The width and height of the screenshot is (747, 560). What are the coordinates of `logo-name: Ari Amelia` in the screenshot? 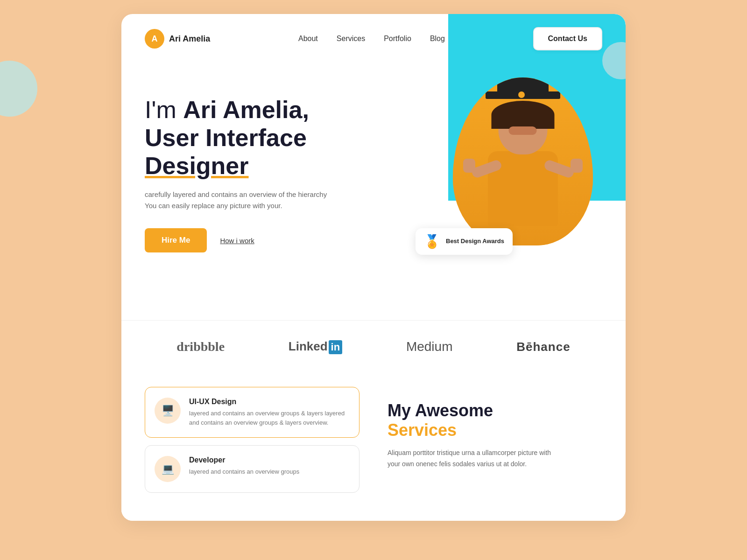 It's located at (190, 39).